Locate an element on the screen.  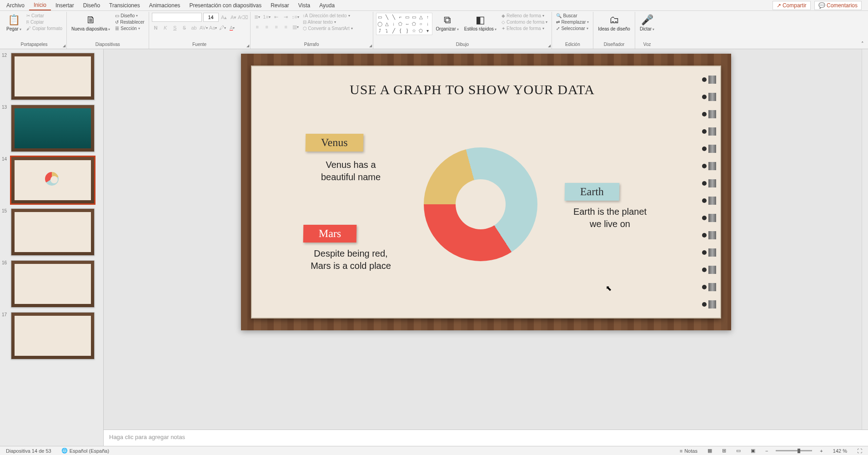
strike-icon: S̶ is located at coordinates (185, 28).